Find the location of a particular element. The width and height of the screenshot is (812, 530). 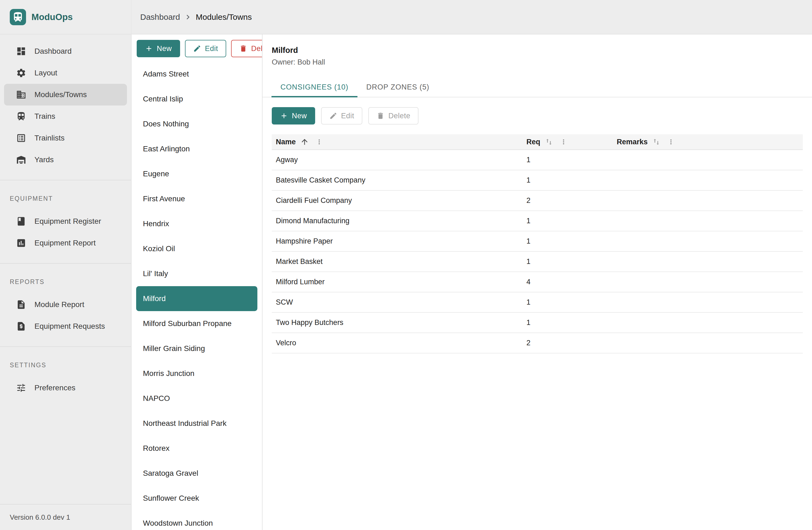

module-list-item: Woodstown Junction is located at coordinates (197, 520).